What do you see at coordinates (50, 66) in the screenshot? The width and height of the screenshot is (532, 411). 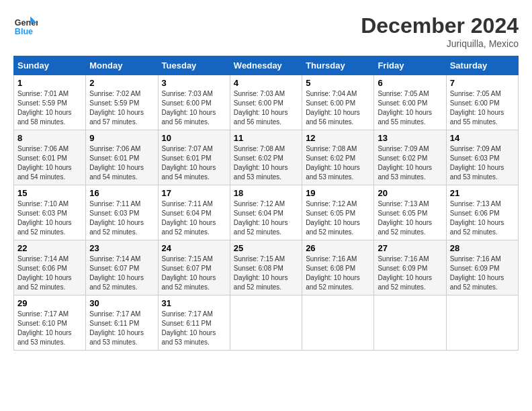 I see `weekday-header-sunday: Sunday` at bounding box center [50, 66].